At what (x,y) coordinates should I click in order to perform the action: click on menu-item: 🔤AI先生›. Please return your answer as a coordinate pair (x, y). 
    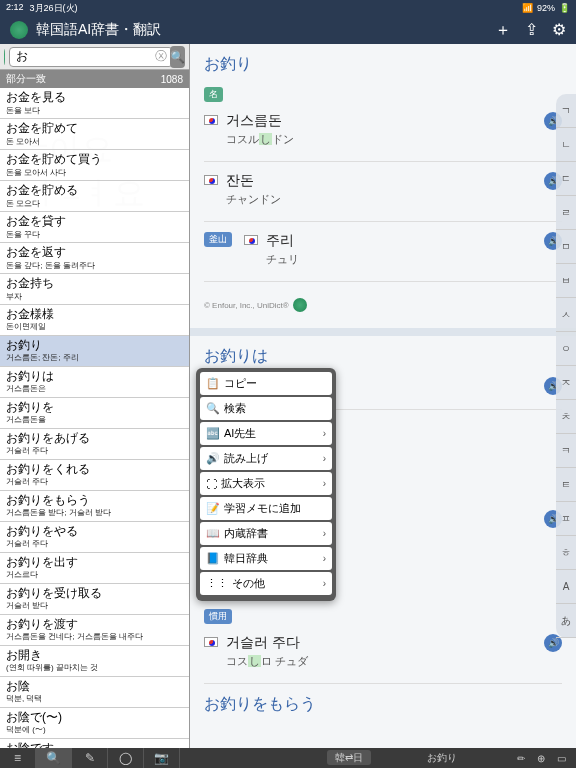
    Looking at the image, I should click on (266, 434).